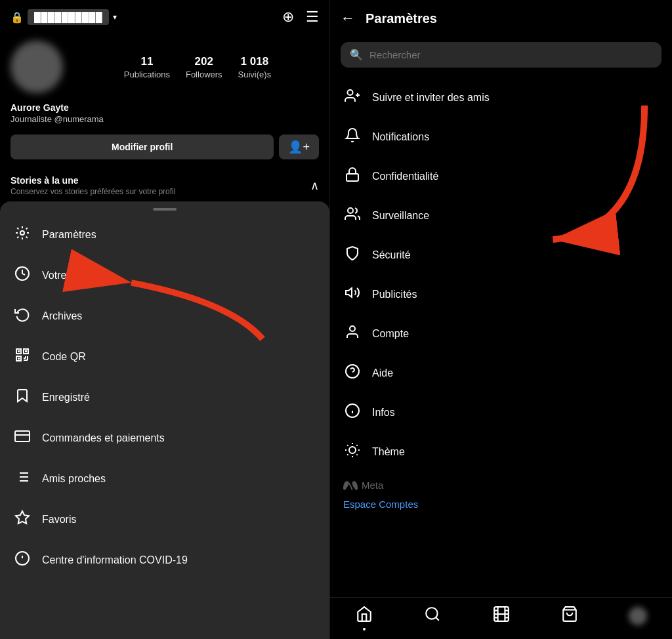 The width and height of the screenshot is (672, 639). Describe the element at coordinates (59, 520) in the screenshot. I see `menu-label-favoris: Favoris` at that location.